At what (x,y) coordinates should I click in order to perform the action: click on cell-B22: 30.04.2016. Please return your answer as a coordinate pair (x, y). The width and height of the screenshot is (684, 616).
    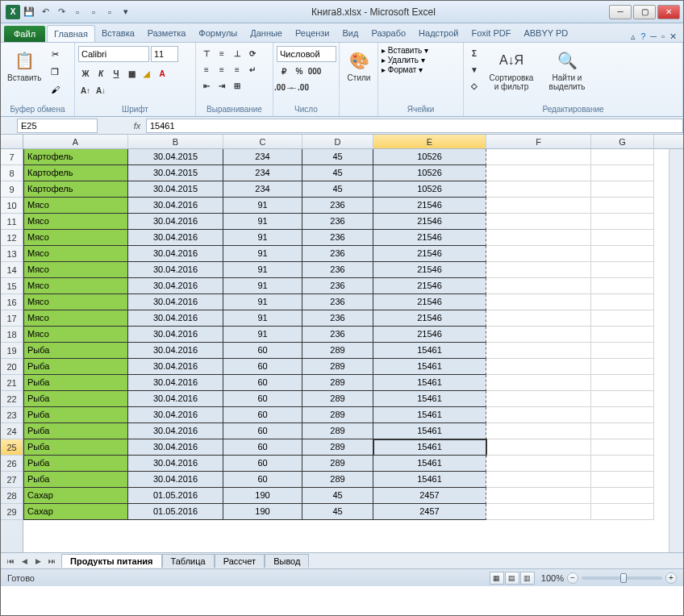
    Looking at the image, I should click on (176, 399).